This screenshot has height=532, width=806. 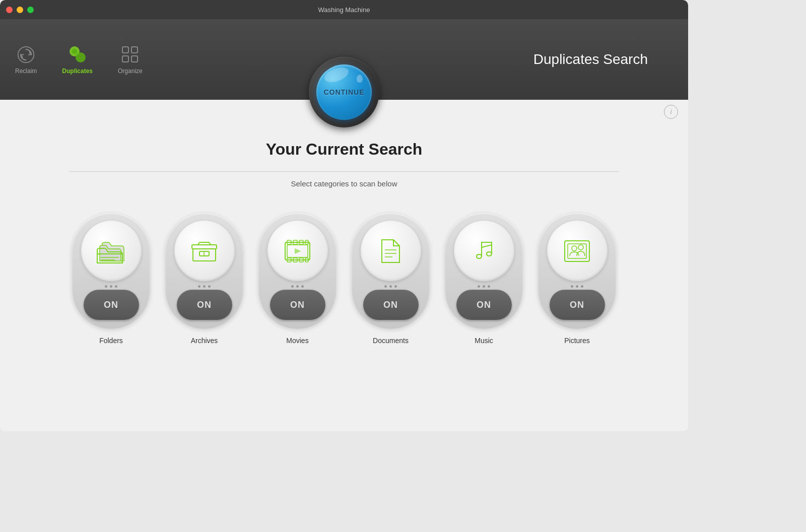 What do you see at coordinates (111, 279) in the screenshot?
I see `category-folders: ON Folders` at bounding box center [111, 279].